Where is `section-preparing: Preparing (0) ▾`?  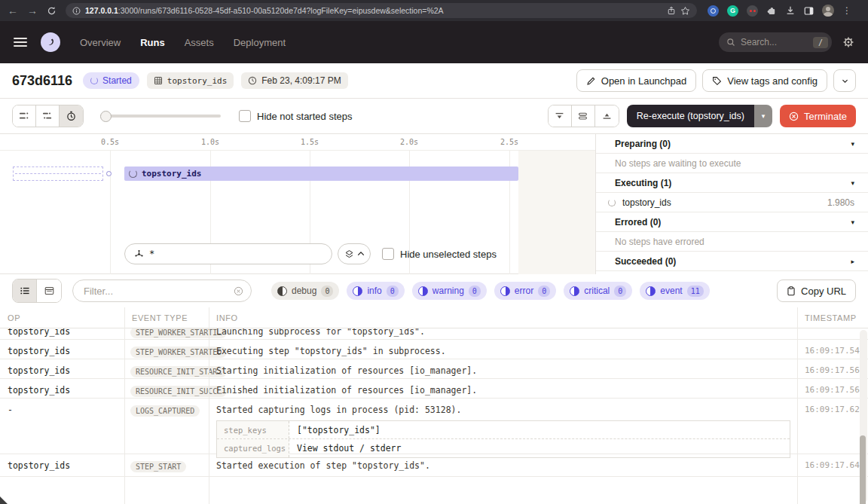
section-preparing: Preparing (0) ▾ is located at coordinates (732, 144).